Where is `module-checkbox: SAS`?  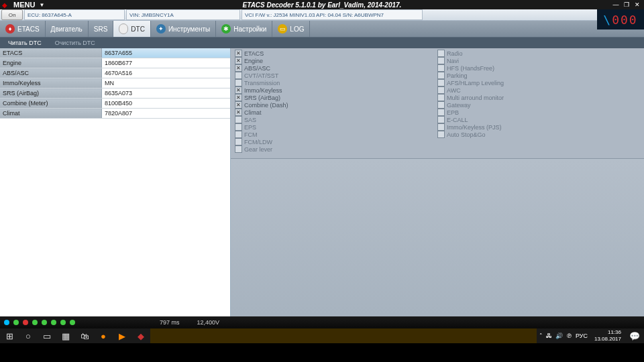 module-checkbox: SAS is located at coordinates (336, 119).